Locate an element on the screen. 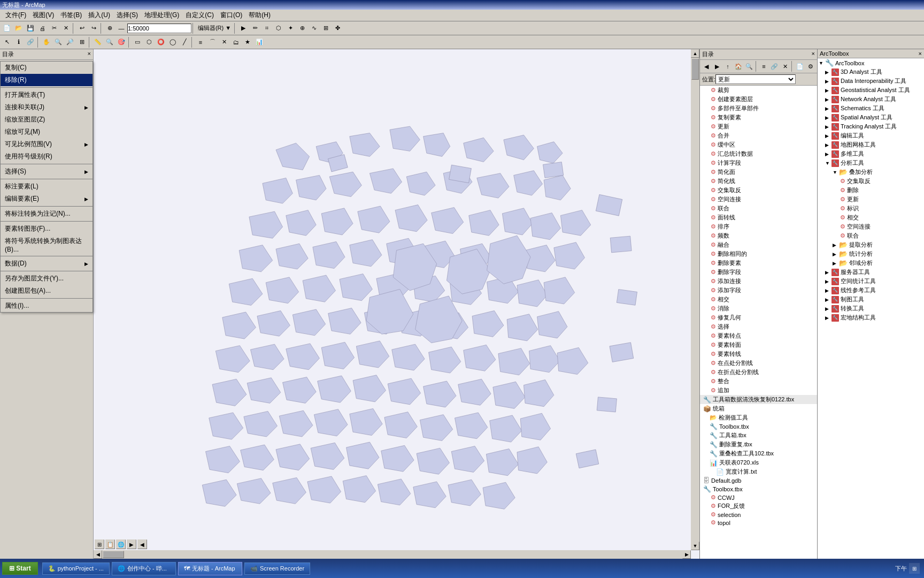 The height and width of the screenshot is (578, 924). at-mapgrid: ▶ 🔧 地图网格工具 is located at coordinates (871, 144).